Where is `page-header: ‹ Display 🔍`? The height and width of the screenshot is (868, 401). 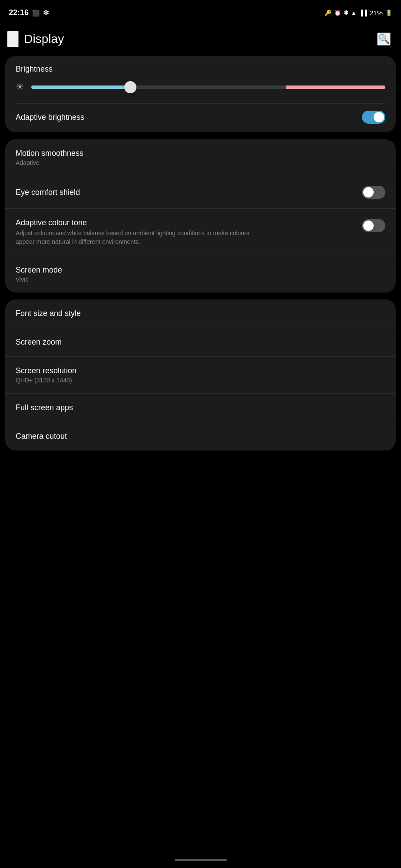 page-header: ‹ Display 🔍 is located at coordinates (201, 40).